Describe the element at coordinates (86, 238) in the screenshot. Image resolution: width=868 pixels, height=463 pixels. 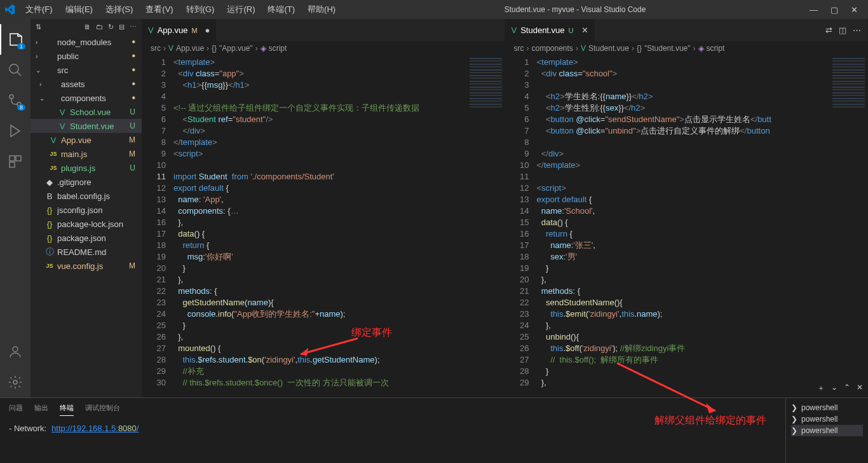
I see `file-tree-item: {}package.json` at that location.